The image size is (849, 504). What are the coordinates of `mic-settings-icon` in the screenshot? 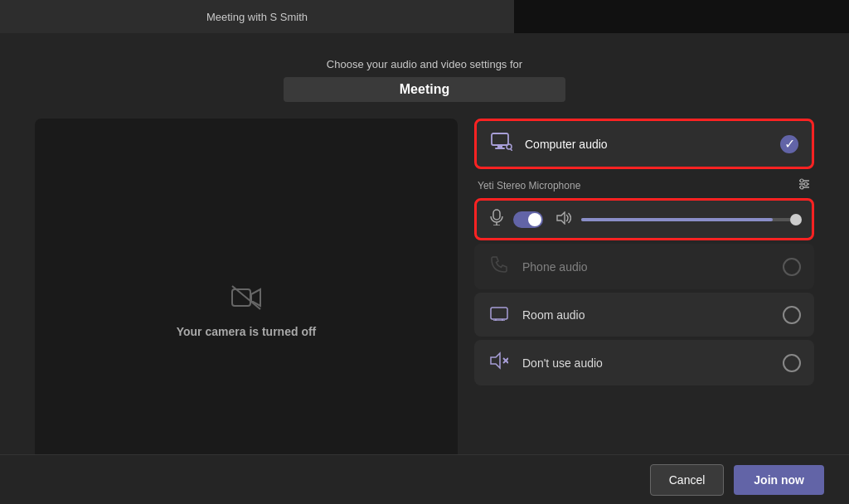 It's located at (804, 186).